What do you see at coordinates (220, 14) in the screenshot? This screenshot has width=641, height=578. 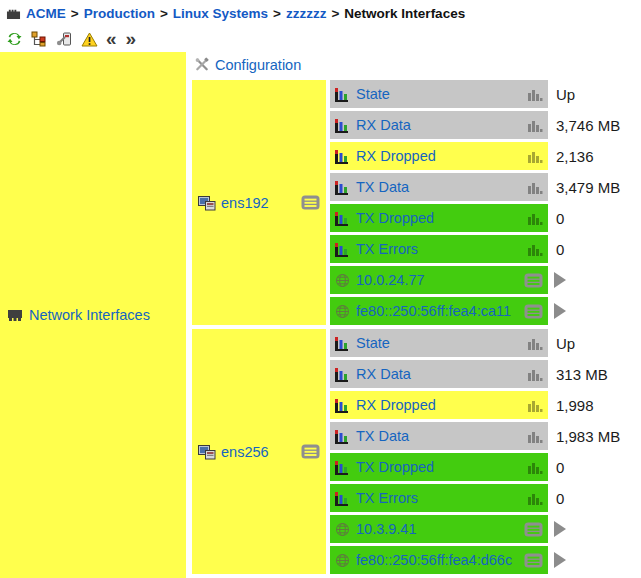 I see `breadcrumb-link-subgroup: Linux Systems` at bounding box center [220, 14].